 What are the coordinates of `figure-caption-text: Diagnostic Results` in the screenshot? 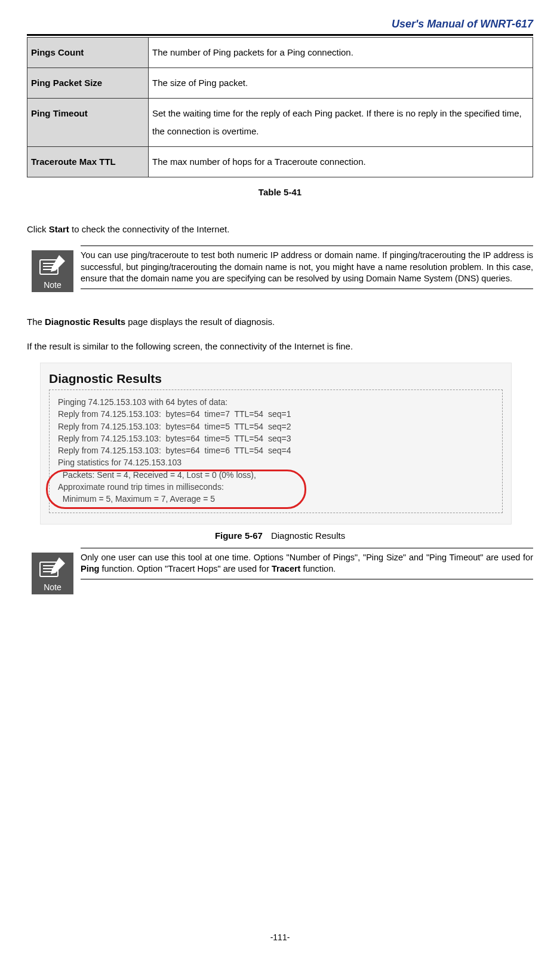 It's located at (308, 535).